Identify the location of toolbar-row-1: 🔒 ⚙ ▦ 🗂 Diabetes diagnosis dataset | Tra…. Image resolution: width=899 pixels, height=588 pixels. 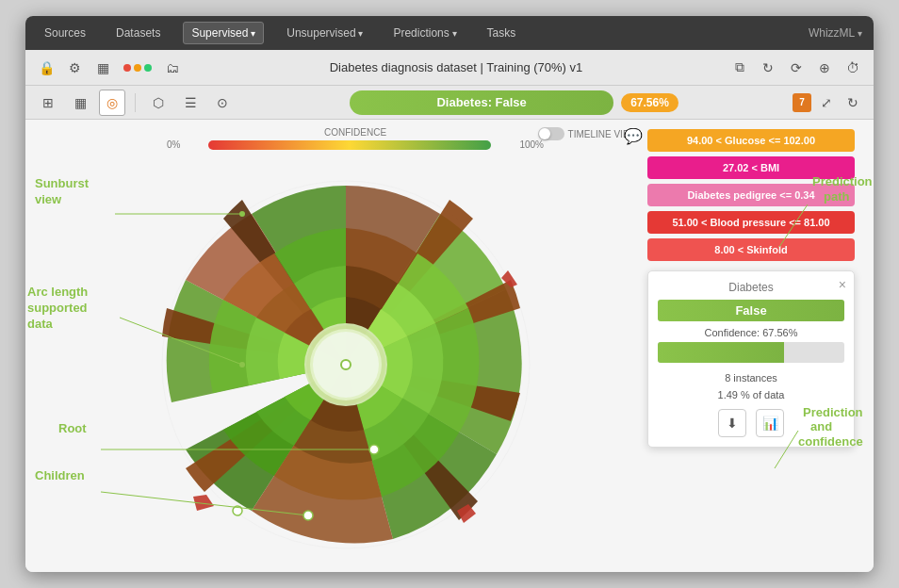
(450, 68).